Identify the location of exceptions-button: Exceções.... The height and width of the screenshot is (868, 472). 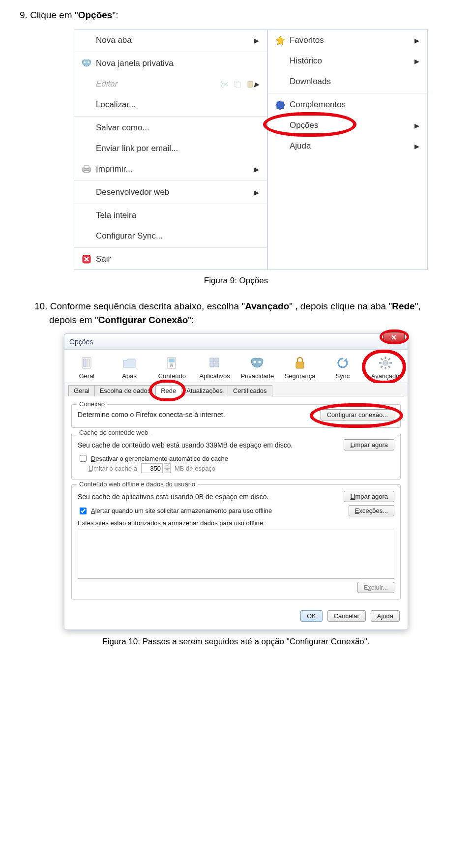
(372, 510).